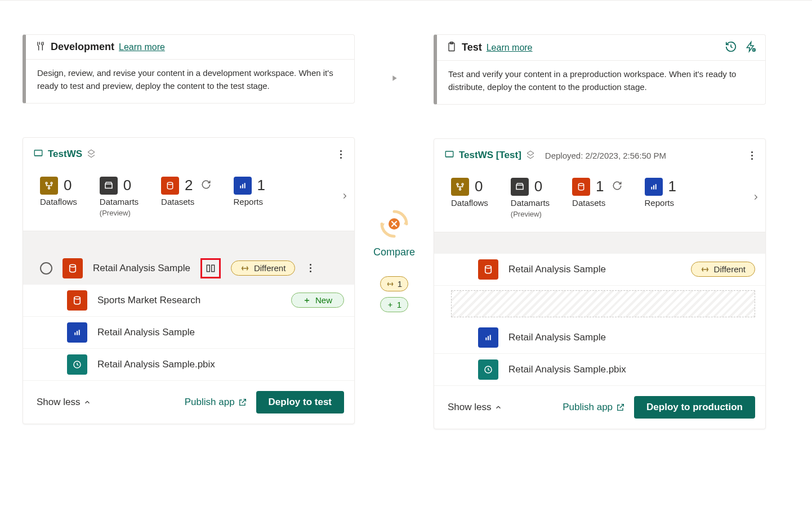 The height and width of the screenshot is (517, 812). Describe the element at coordinates (601, 82) in the screenshot. I see `test-stage-description: Test and verify your content in a prepro…` at that location.